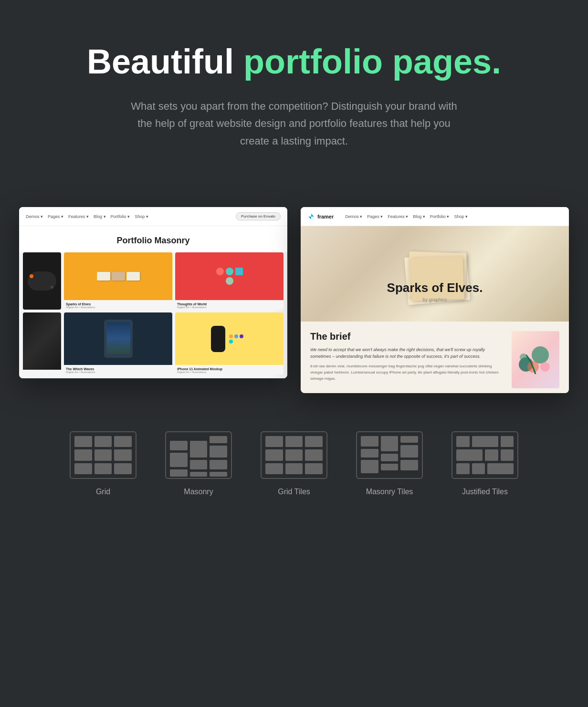  Describe the element at coordinates (153, 217) in the screenshot. I see `mock-nav-left: Demos ▾ Pages ▾ Features ▾ Blog ▾ Portfo…` at that location.